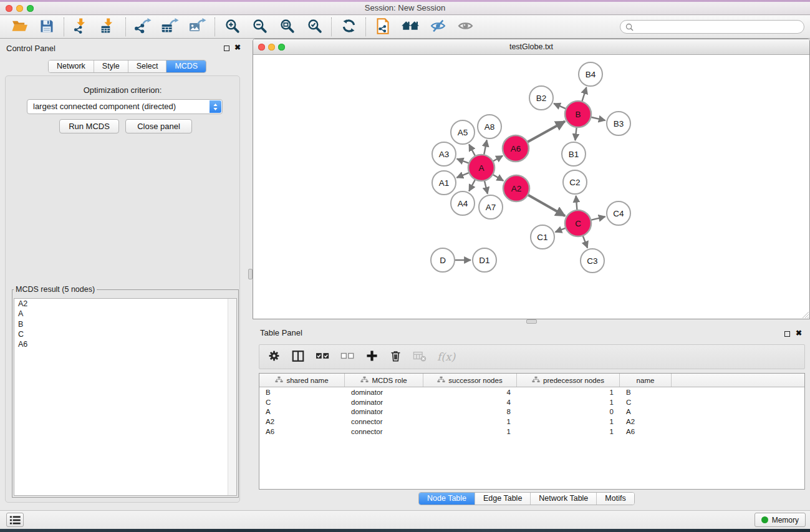 This screenshot has width=810, height=532. What do you see at coordinates (125, 314) in the screenshot?
I see `mcds-result-item: A` at bounding box center [125, 314].